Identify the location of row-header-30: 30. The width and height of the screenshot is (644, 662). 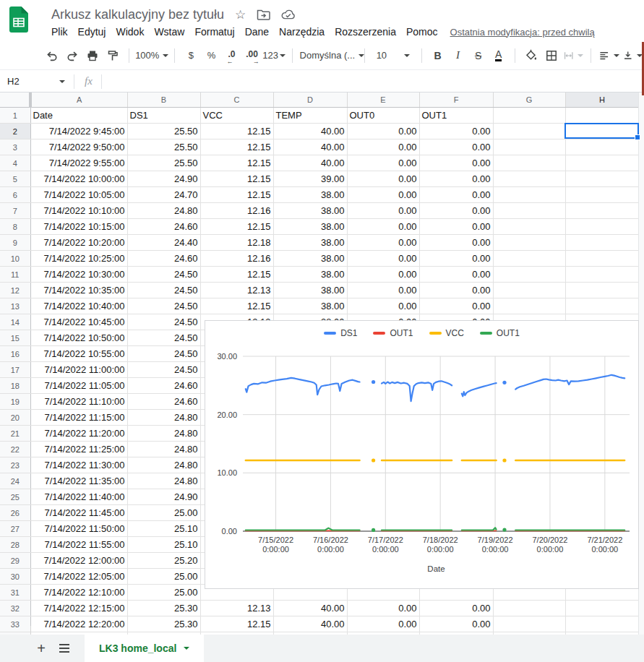
(15, 577).